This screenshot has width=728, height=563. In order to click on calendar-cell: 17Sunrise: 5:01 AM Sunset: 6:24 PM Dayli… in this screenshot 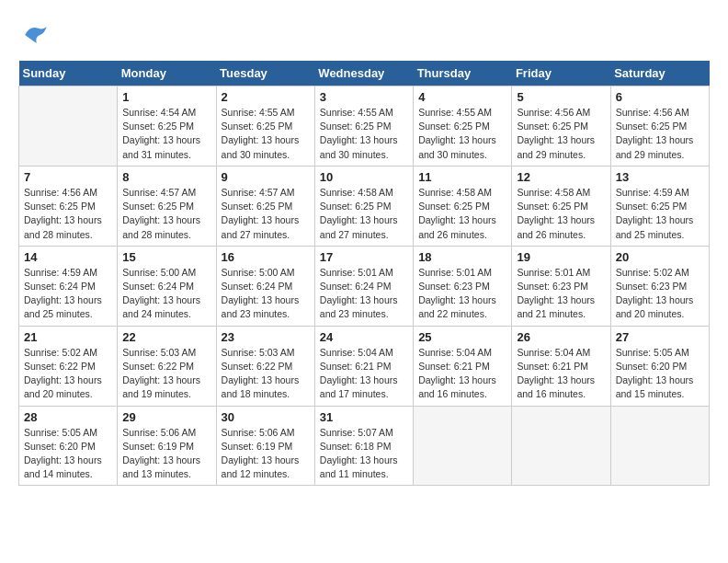, I will do `click(364, 285)`.